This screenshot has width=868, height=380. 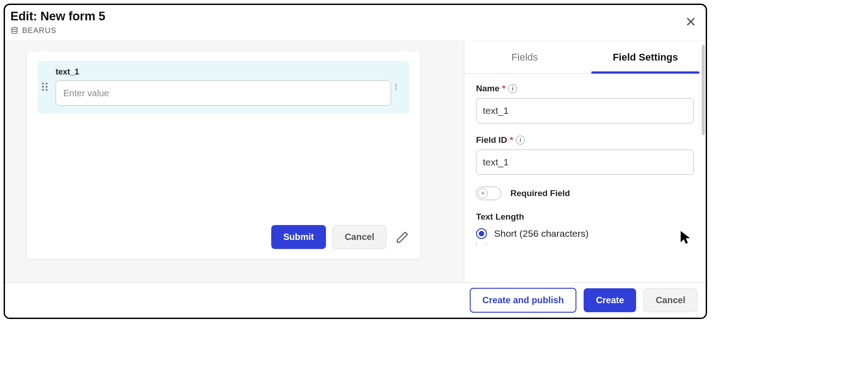 What do you see at coordinates (355, 300) in the screenshot?
I see `modal-footer: Create and publish Create Cancel` at bounding box center [355, 300].